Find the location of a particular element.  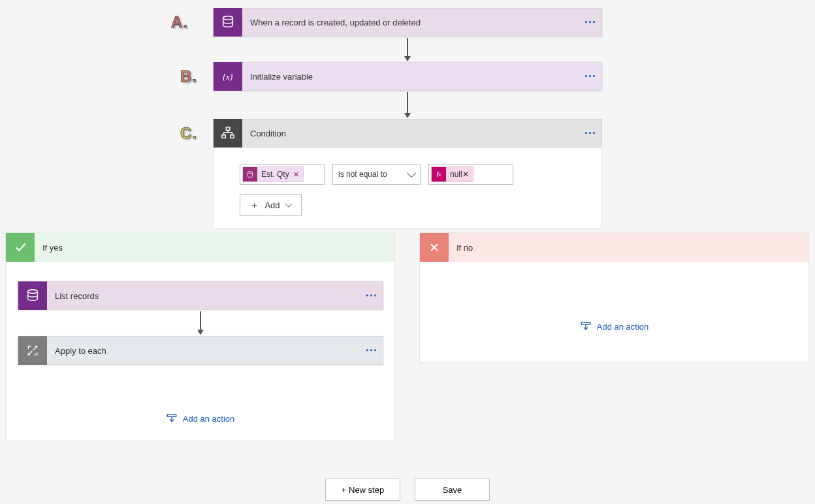

check-icon is located at coordinates (20, 247).